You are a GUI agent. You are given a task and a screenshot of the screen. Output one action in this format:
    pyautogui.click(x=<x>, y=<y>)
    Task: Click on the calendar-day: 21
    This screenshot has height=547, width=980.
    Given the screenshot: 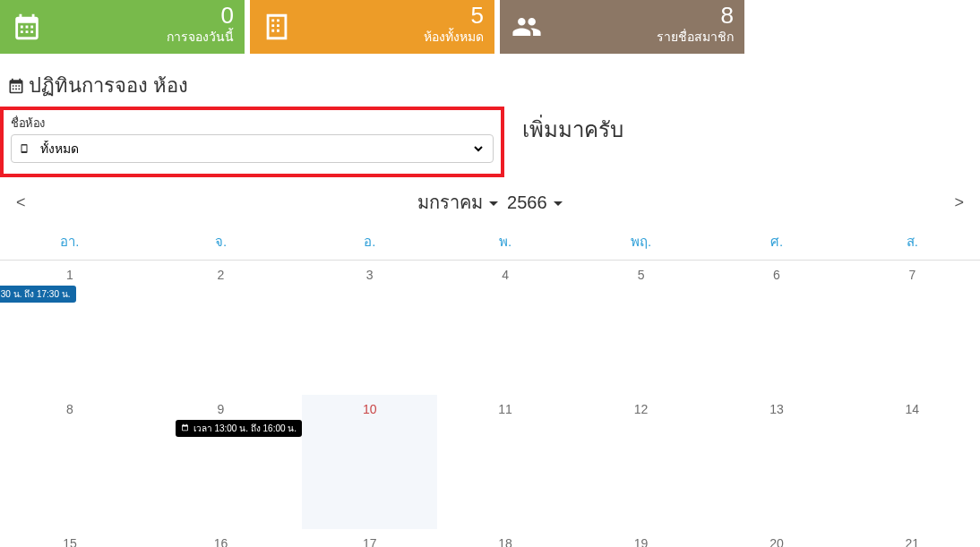 What is the action you would take?
    pyautogui.click(x=912, y=539)
    